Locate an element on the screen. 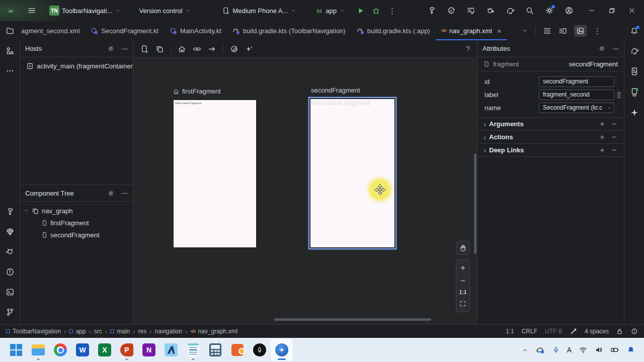 The width and height of the screenshot is (644, 362). chevron-expanded-icon is located at coordinates (26, 211).